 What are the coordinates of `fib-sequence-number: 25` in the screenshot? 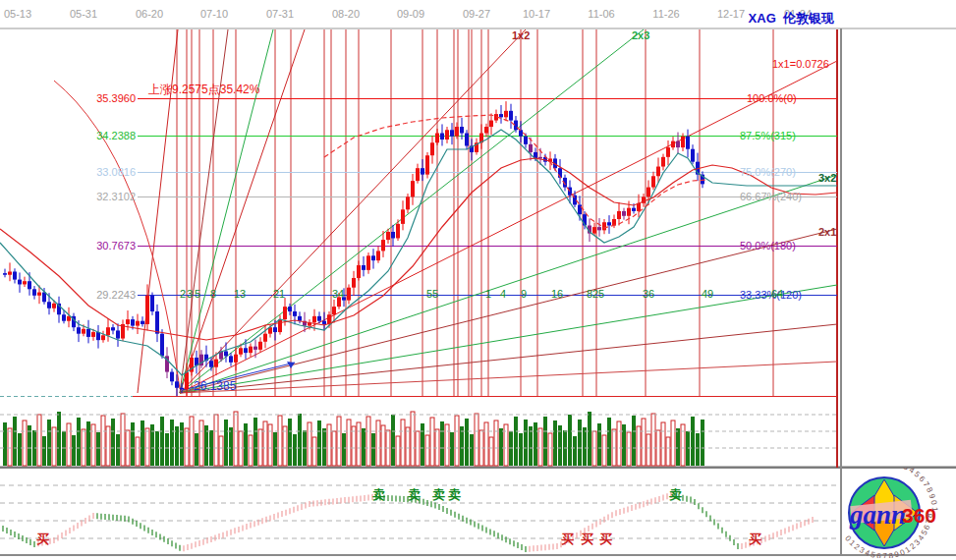 It's located at (598, 294).